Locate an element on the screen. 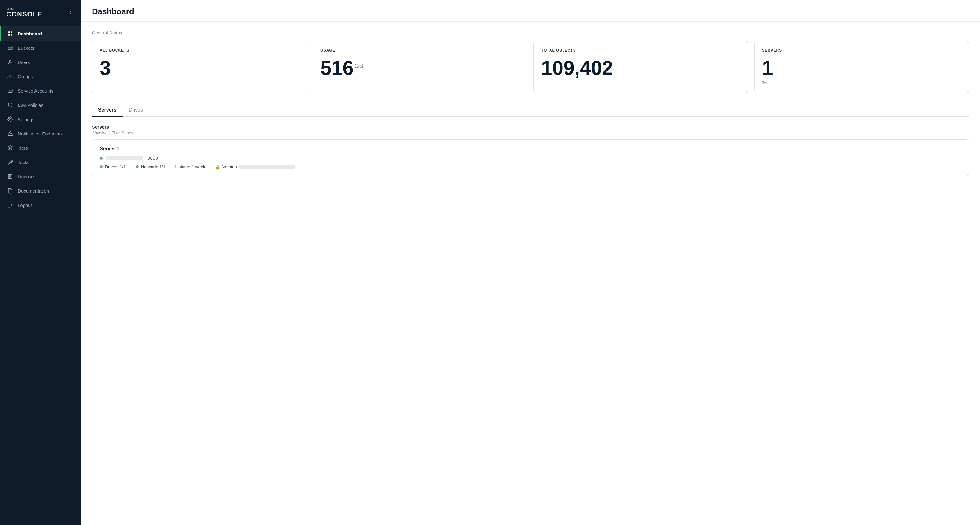 This screenshot has width=980, height=525. sidebar-item-service-accounts: Service Accounts is located at coordinates (40, 91).